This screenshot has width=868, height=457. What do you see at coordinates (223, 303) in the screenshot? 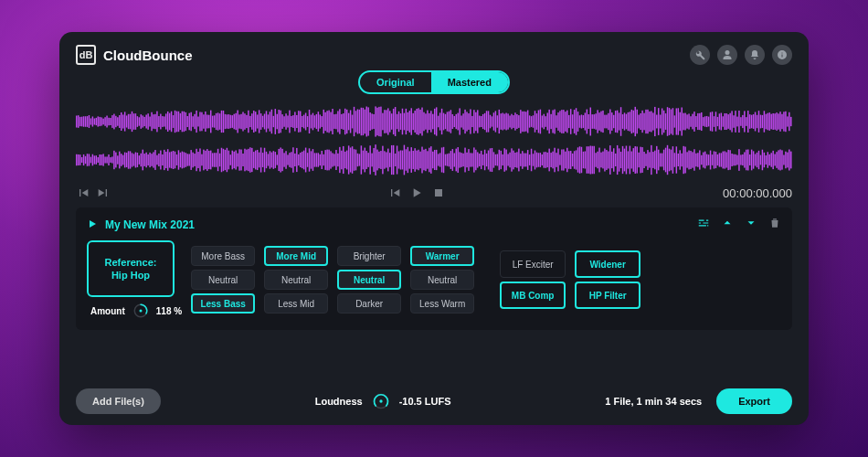
I see `chip-less-bass: Less Bass` at bounding box center [223, 303].